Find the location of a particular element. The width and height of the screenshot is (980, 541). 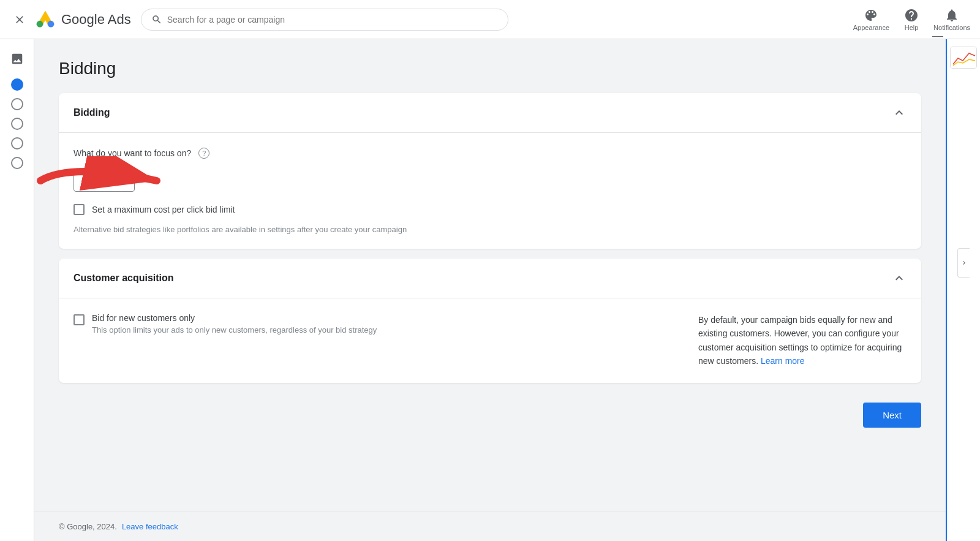

sidebar-item-image is located at coordinates (17, 59).